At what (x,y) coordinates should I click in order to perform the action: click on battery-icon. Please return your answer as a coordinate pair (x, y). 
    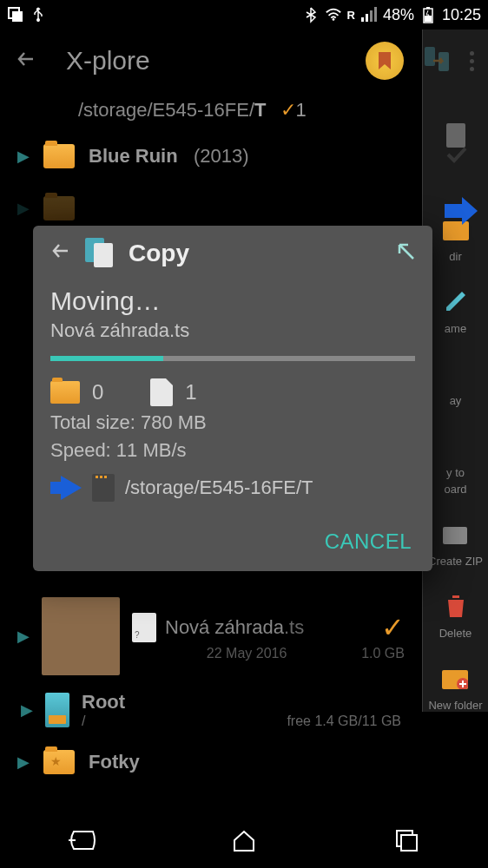
    Looking at the image, I should click on (428, 15).